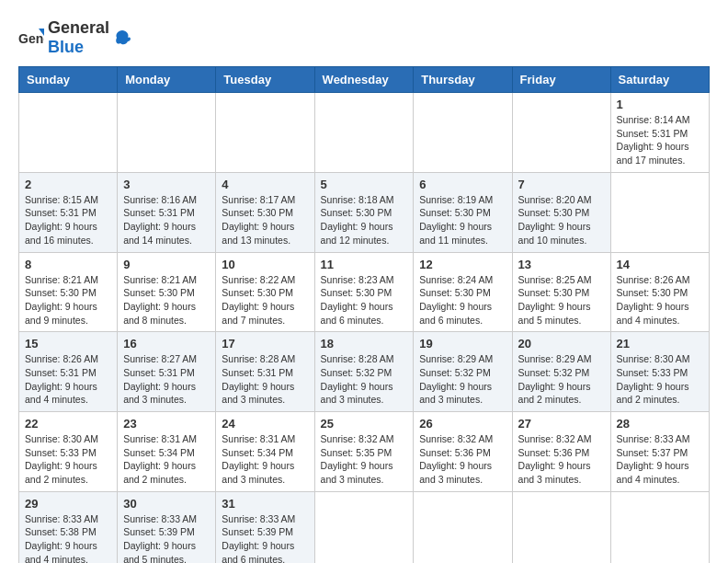 This screenshot has width=728, height=563. Describe the element at coordinates (463, 80) in the screenshot. I see `calendar-header-thursday: Thursday` at that location.